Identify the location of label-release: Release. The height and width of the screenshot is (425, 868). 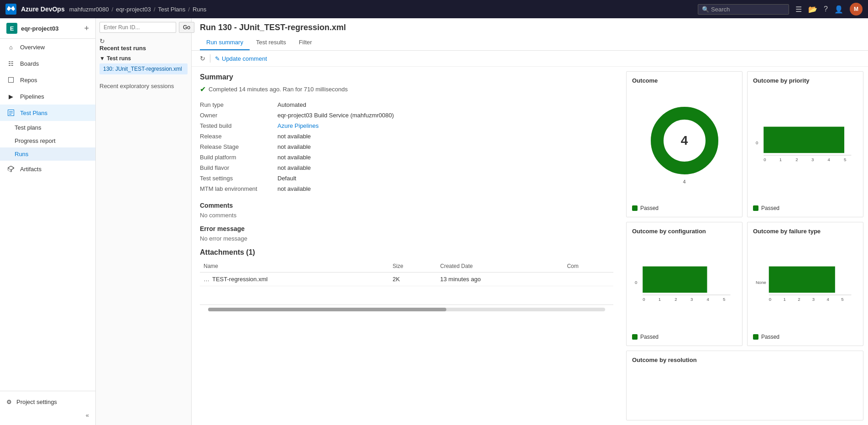
(236, 136).